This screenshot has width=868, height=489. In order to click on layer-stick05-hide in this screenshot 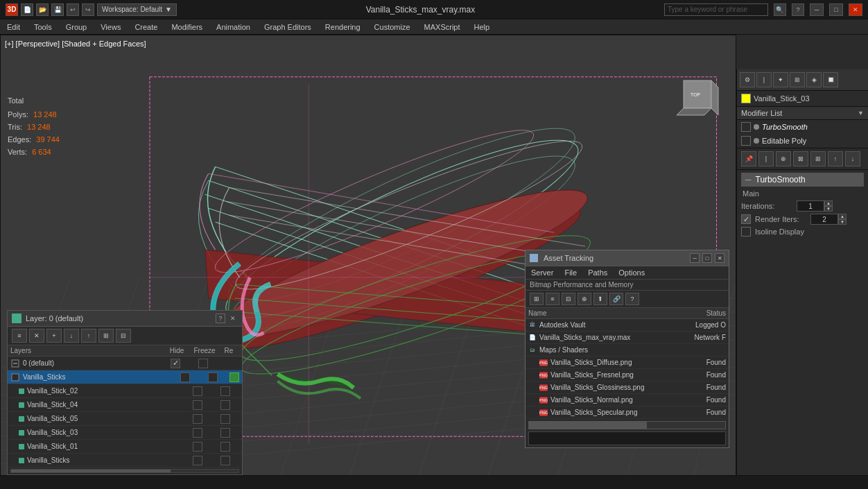, I will do `click(198, 419)`.